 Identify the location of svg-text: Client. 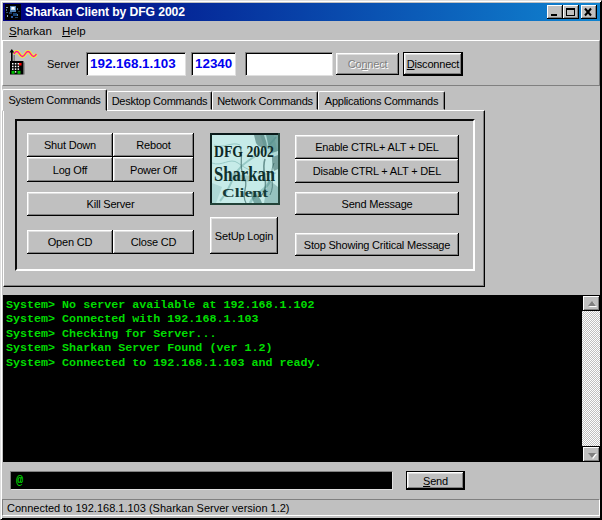
(246, 192).